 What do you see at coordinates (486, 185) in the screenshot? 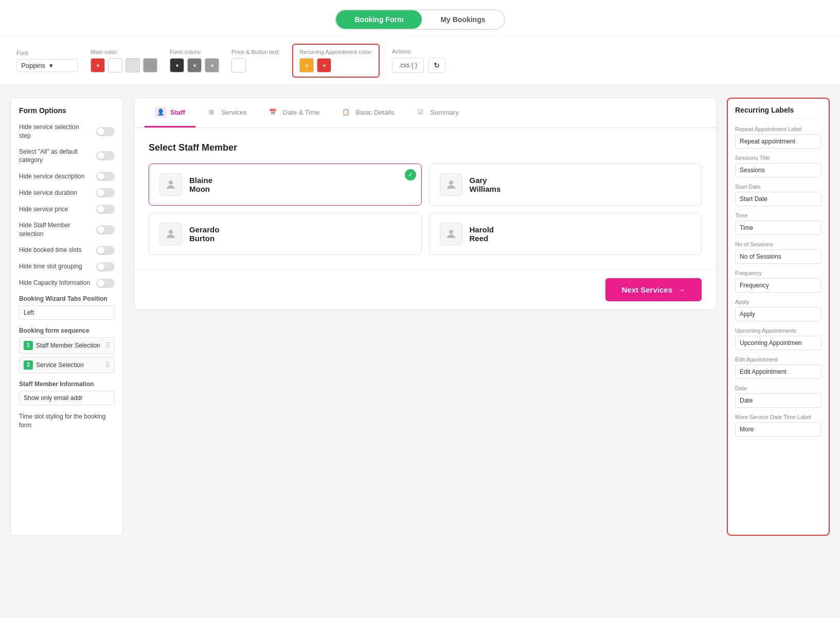
I see `staff-name-gary: Gary Williams` at bounding box center [486, 185].